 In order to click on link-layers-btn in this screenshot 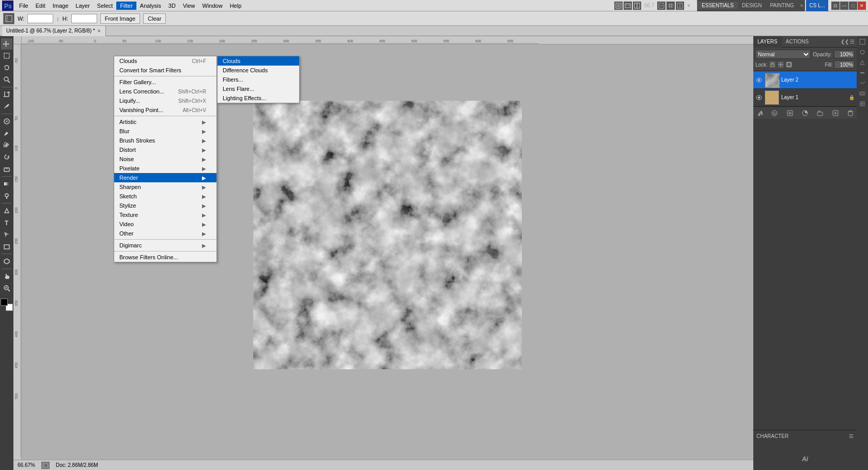, I will do `click(760, 113)`.